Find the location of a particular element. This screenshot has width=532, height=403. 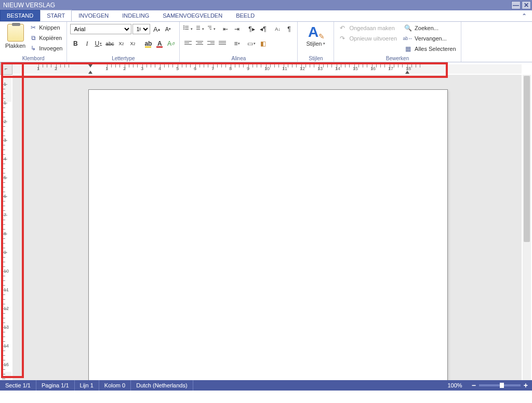

tab-mergefields: SAMENVOEGVELDEN is located at coordinates (192, 16).